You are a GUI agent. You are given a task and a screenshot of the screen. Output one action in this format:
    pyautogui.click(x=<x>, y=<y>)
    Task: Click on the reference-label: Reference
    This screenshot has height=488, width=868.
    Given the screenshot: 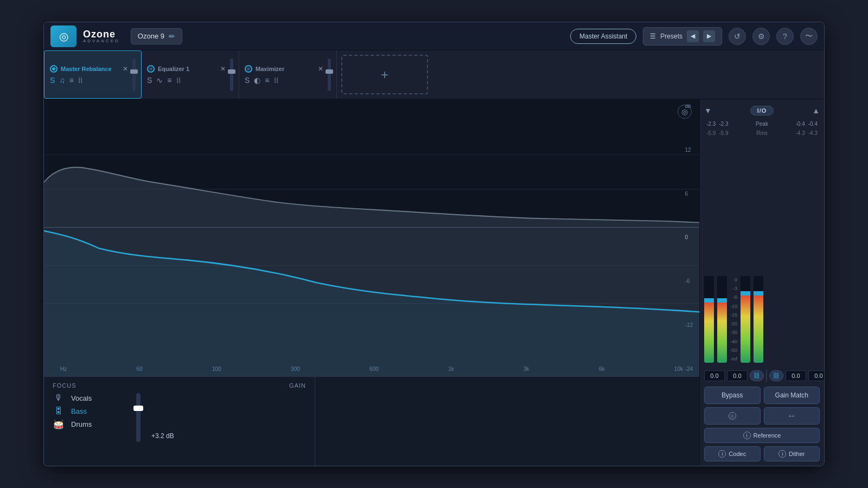 What is the action you would take?
    pyautogui.click(x=767, y=435)
    